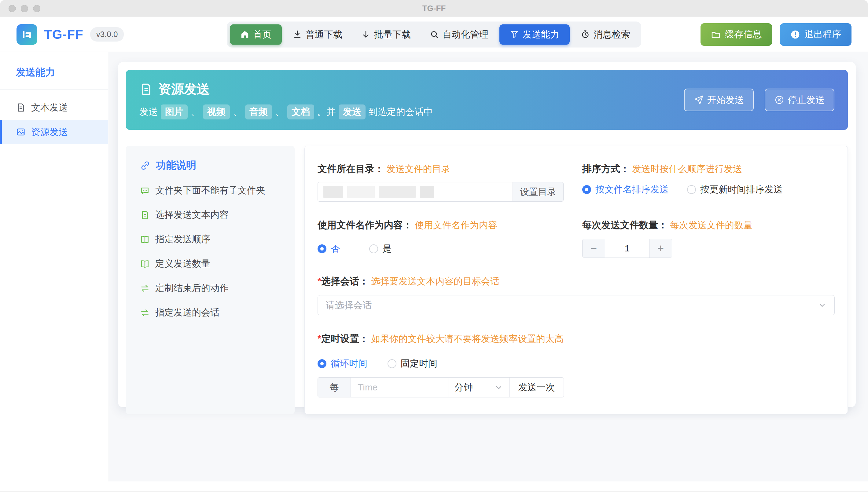 The width and height of the screenshot is (868, 501). I want to click on search-icon, so click(434, 34).